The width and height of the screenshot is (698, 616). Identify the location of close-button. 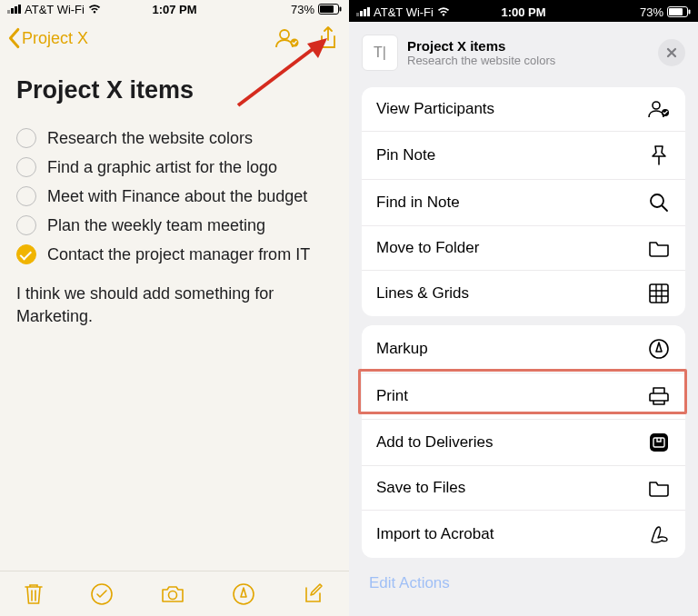
(672, 53).